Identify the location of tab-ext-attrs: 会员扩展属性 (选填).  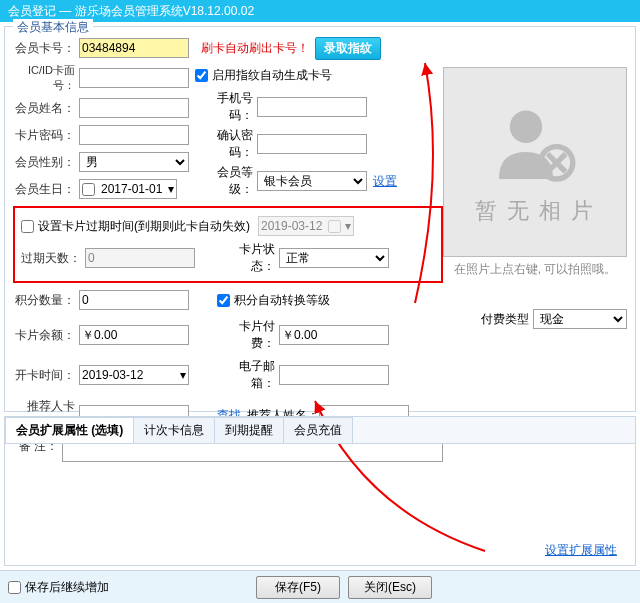
(70, 430).